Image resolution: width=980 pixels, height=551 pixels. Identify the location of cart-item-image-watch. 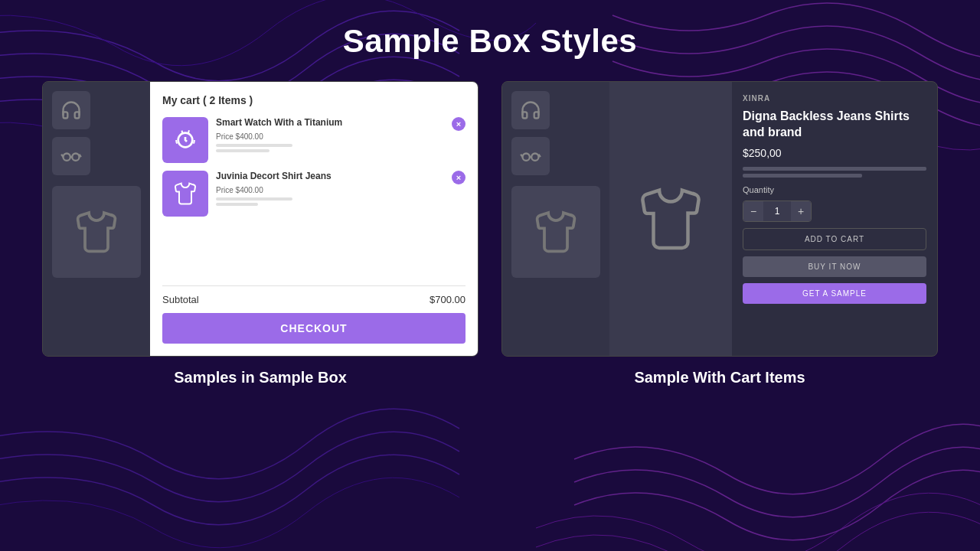
(185, 140).